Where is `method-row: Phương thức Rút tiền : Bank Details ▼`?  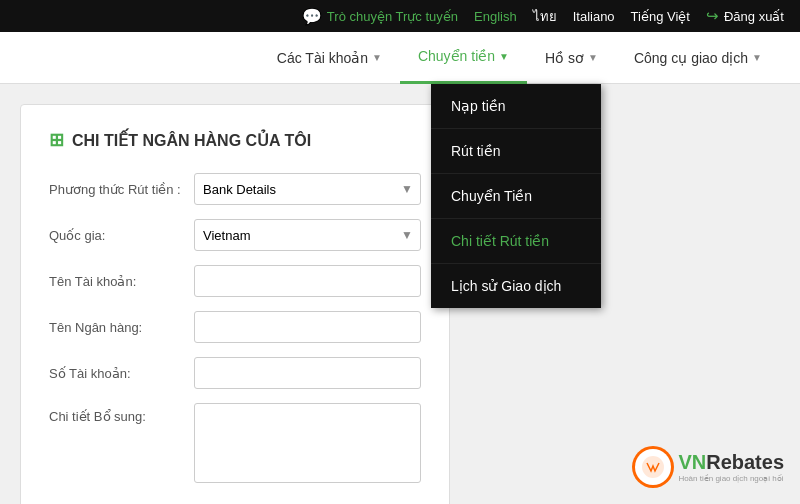
method-row: Phương thức Rút tiền : Bank Details ▼ is located at coordinates (235, 189).